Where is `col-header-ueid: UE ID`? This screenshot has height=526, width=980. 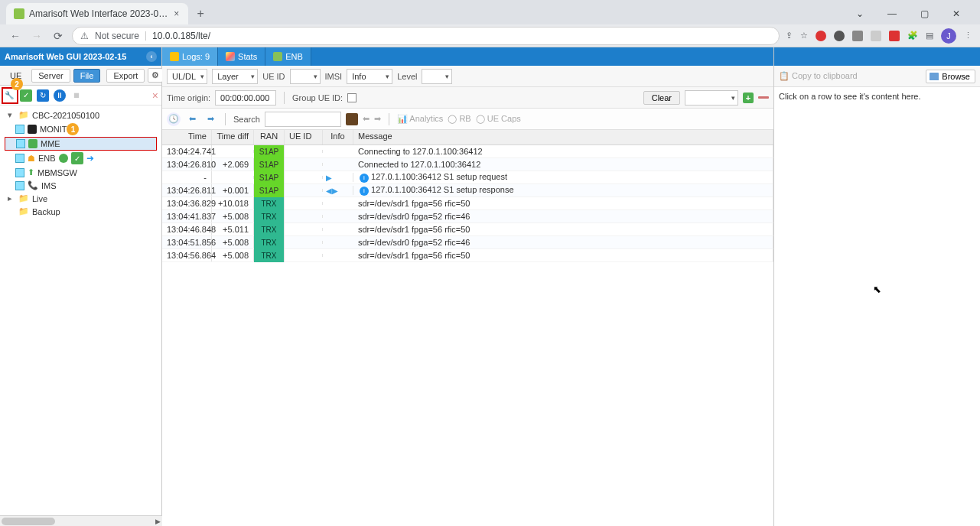
col-header-ueid: UE ID is located at coordinates (304, 138).